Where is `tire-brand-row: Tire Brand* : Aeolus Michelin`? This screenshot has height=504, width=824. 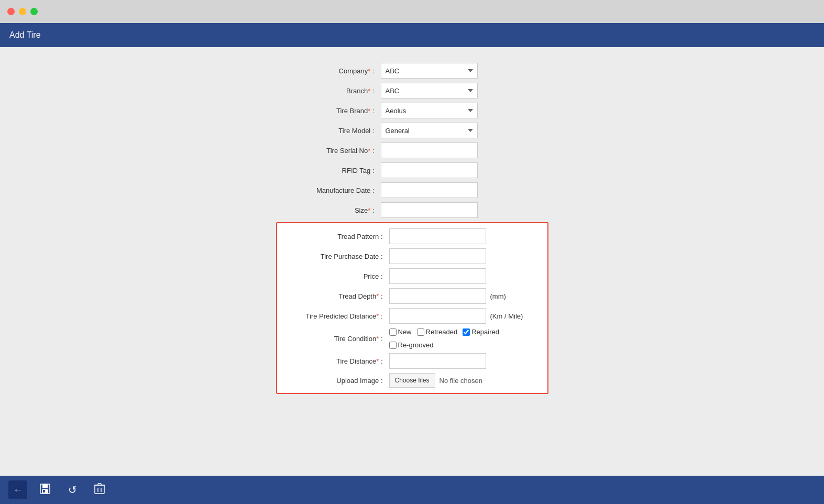 tire-brand-row: Tire Brand* : Aeolus Michelin is located at coordinates (412, 111).